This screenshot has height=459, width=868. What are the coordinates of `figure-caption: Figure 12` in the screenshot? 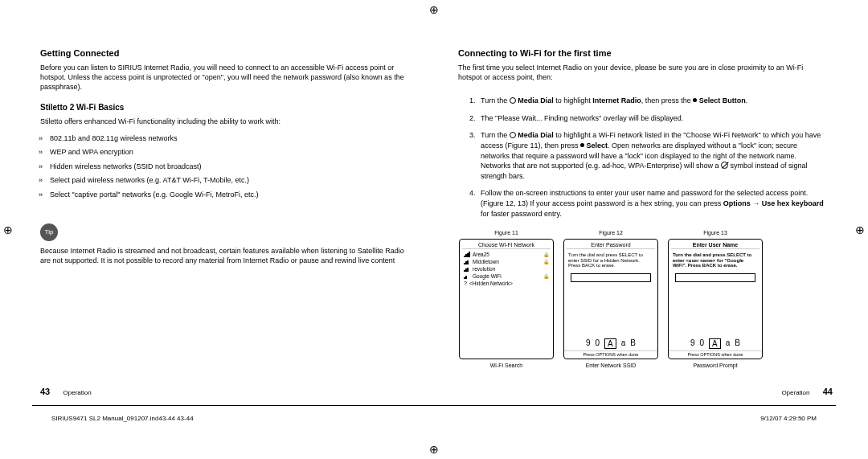 It's located at (611, 233).